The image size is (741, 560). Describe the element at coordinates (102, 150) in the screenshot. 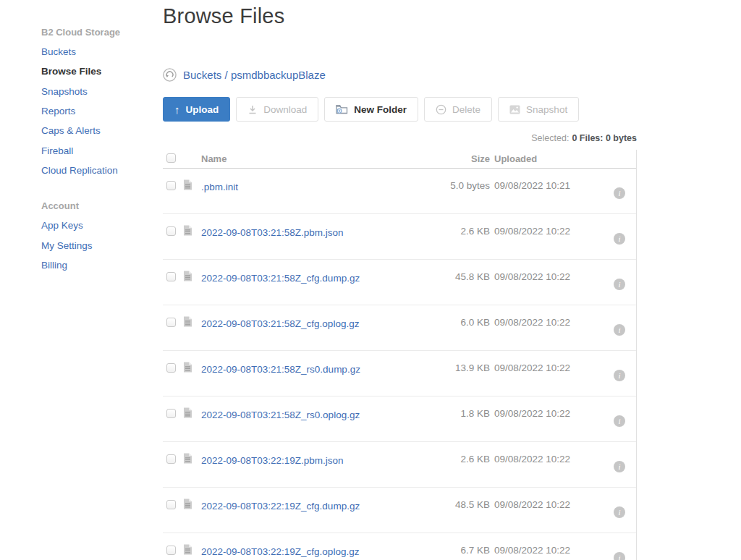

I see `sidebar-item-fireball: Fireball` at that location.